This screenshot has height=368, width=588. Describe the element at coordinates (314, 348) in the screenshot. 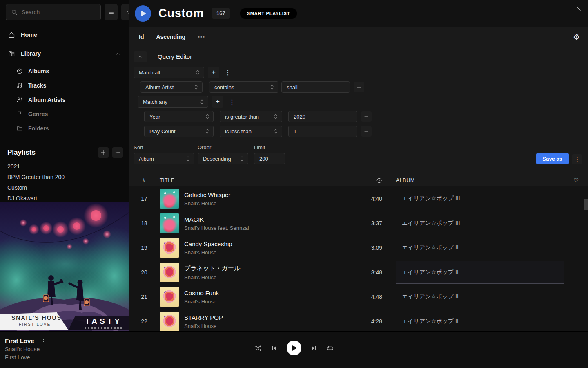

I see `next-button` at that location.